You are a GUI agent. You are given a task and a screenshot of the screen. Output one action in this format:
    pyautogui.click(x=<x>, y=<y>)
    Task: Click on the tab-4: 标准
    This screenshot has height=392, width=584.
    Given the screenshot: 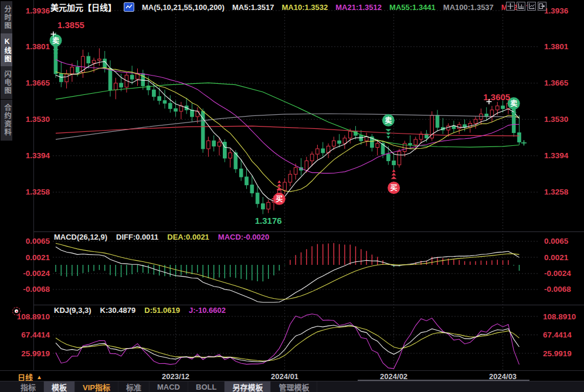 What is the action you would take?
    pyautogui.click(x=134, y=387)
    